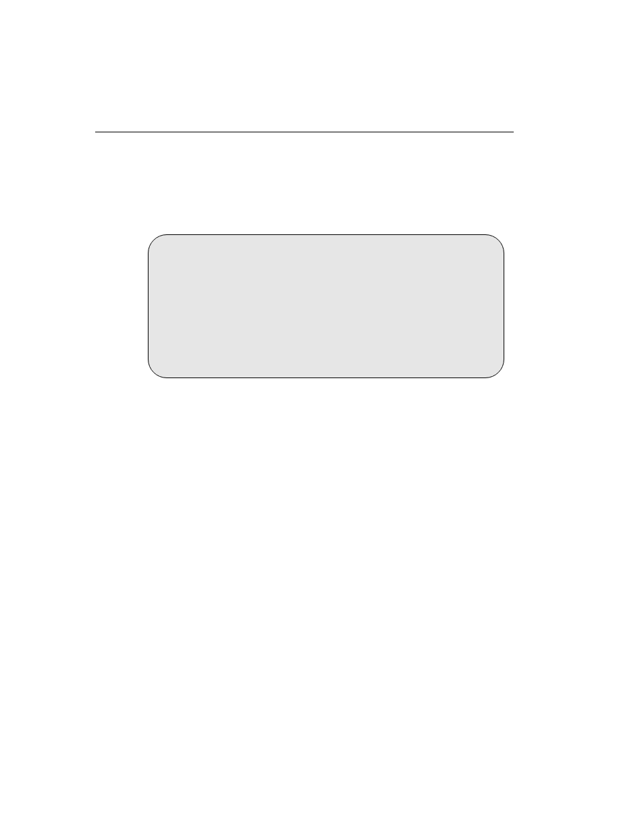 The height and width of the screenshot is (834, 644). Describe the element at coordinates (304, 132) in the screenshot. I see `content-area` at that location.